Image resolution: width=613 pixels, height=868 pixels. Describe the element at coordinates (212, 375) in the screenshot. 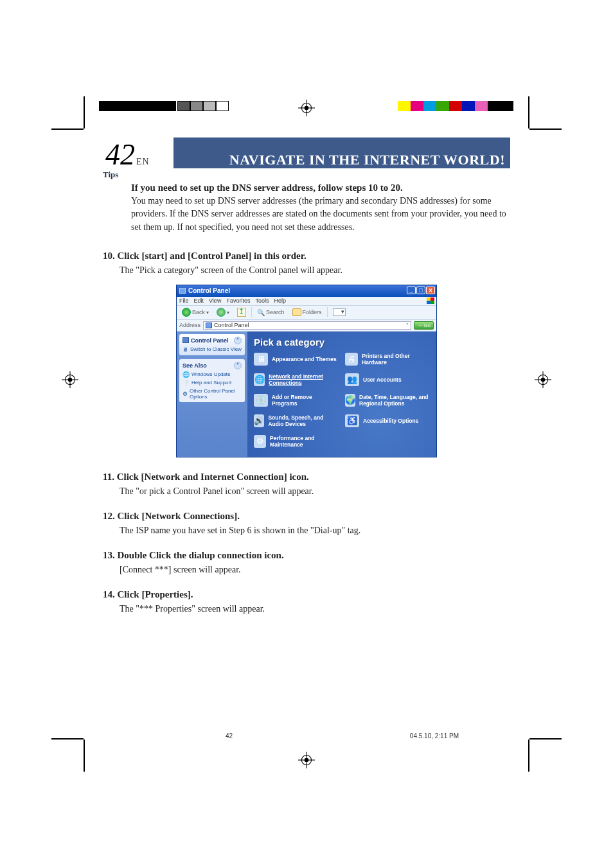

I see `see-also-windows-update: 🌐Windows Update` at that location.